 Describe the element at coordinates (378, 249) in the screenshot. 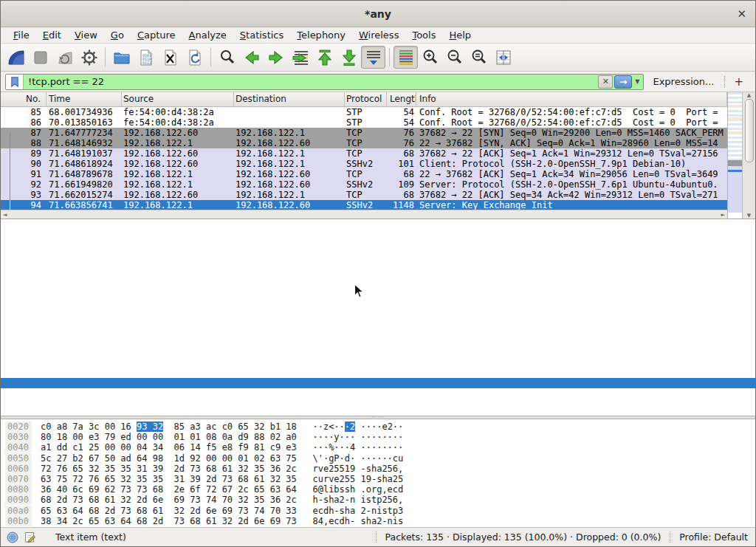

I see `detail-tree-row: Sequence number: 42 (relative sequence n…` at that location.